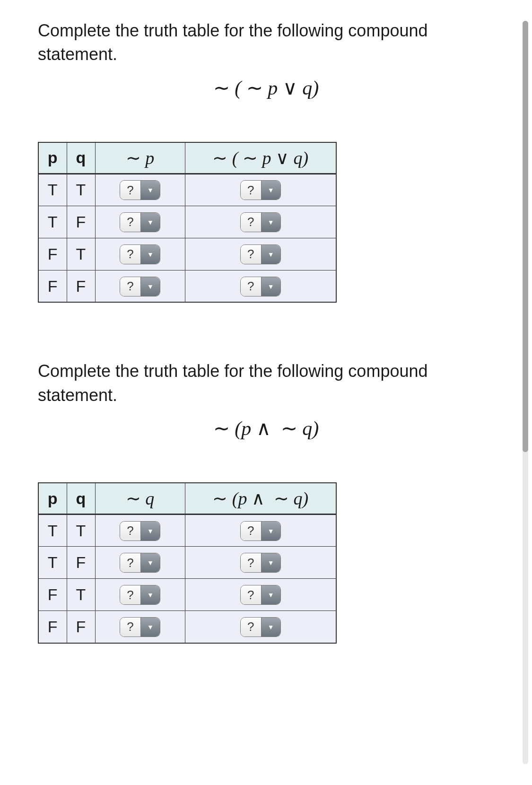  I want to click on scrollbar, so click(525, 341).